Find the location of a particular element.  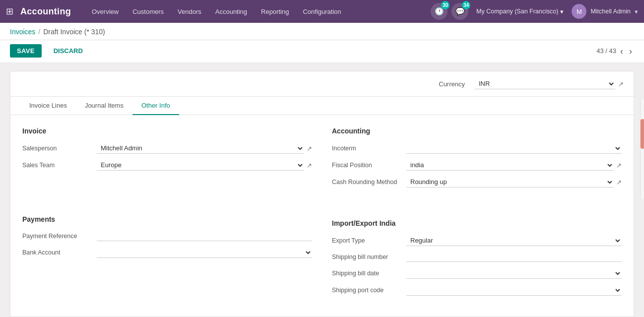

export-type-select: Regular is located at coordinates (514, 241).